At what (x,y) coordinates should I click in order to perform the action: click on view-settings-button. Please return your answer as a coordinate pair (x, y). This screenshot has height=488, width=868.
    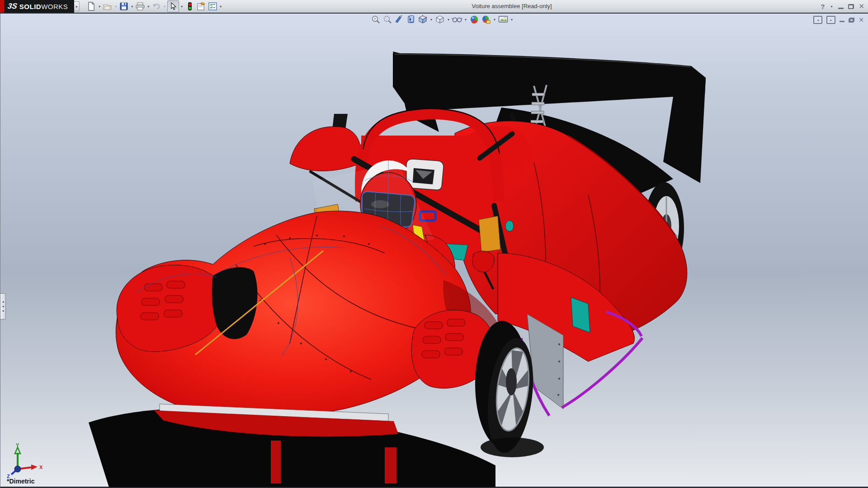
    Looking at the image, I should click on (503, 19).